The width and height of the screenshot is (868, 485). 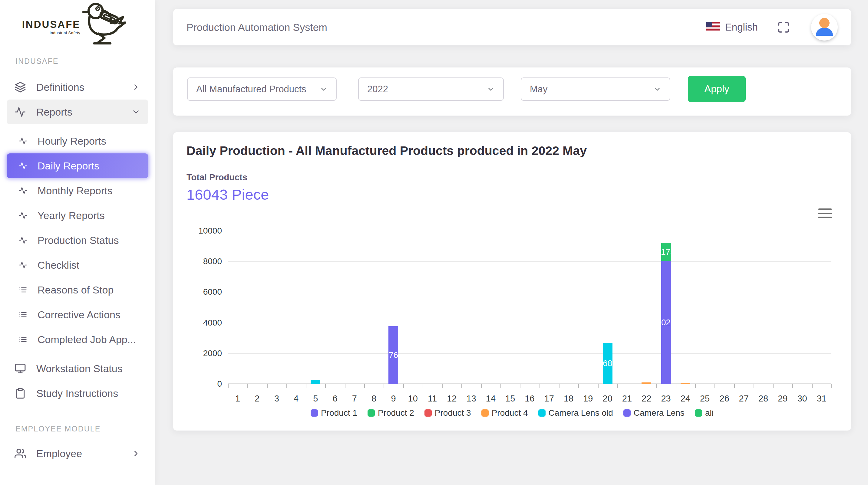 What do you see at coordinates (78, 393) in the screenshot?
I see `sidebar-item-study-instructions: Study Instructions` at bounding box center [78, 393].